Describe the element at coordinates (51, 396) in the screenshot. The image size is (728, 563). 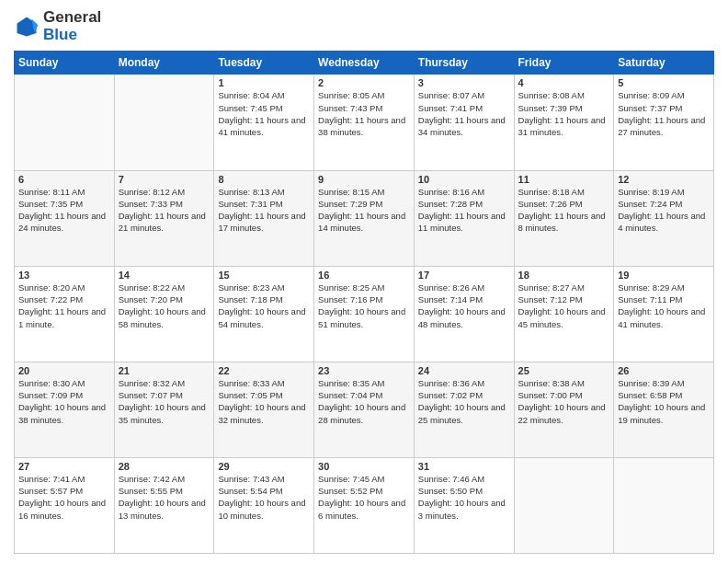
I see `sunset-text: Sunset: 7:09 PM` at that location.